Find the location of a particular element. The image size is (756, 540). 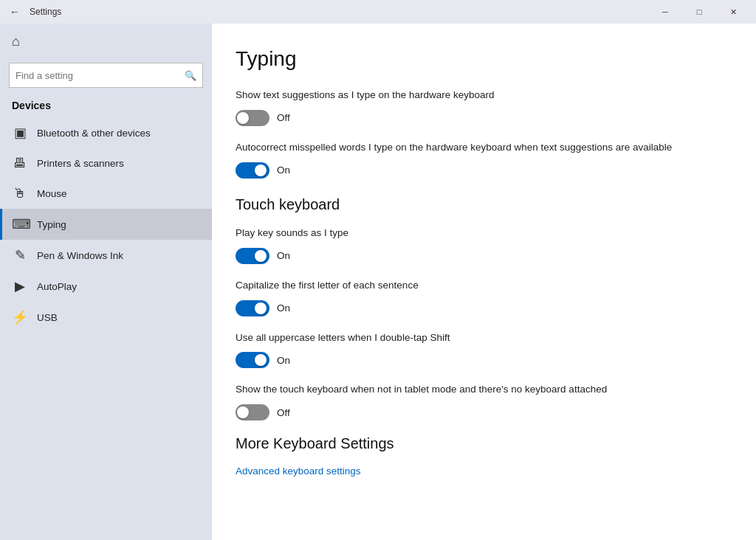

sidebar-item-label-typing: Typing is located at coordinates (52, 224).